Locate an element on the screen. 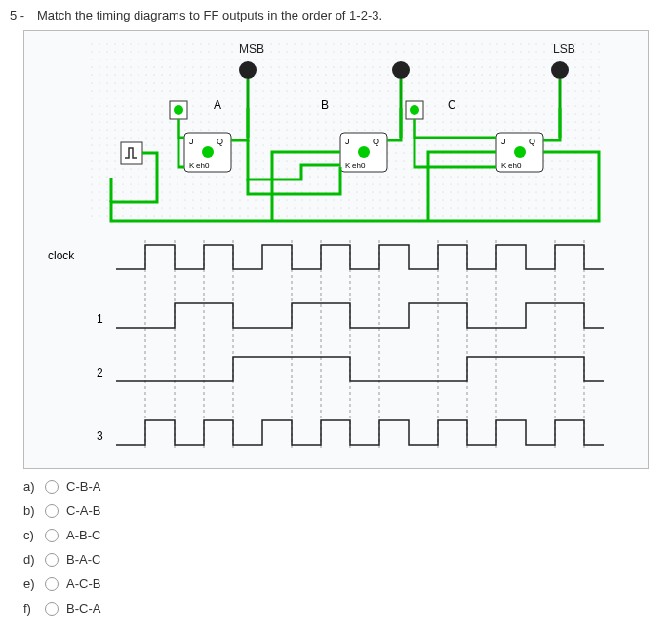 The image size is (672, 636). clock-source is located at coordinates (132, 153).